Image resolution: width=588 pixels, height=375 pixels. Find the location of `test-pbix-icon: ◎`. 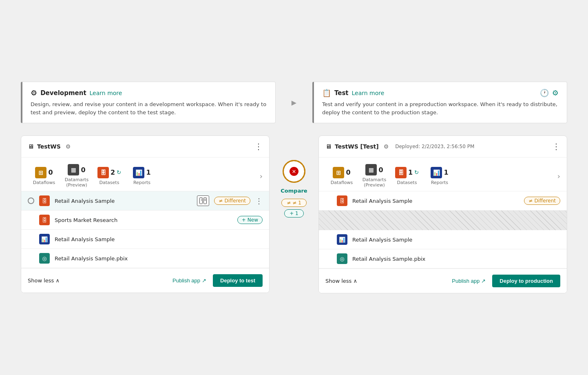

test-pbix-icon: ◎ is located at coordinates (342, 259).